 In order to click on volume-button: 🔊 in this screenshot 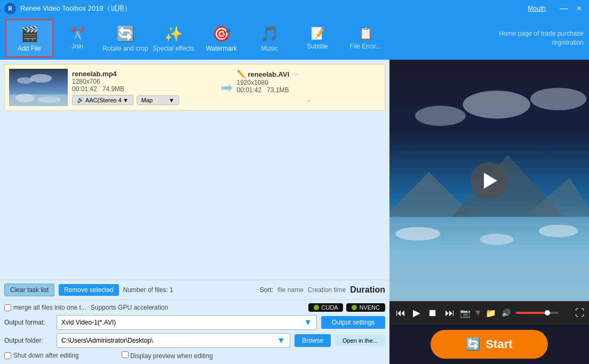, I will do `click(506, 313)`.